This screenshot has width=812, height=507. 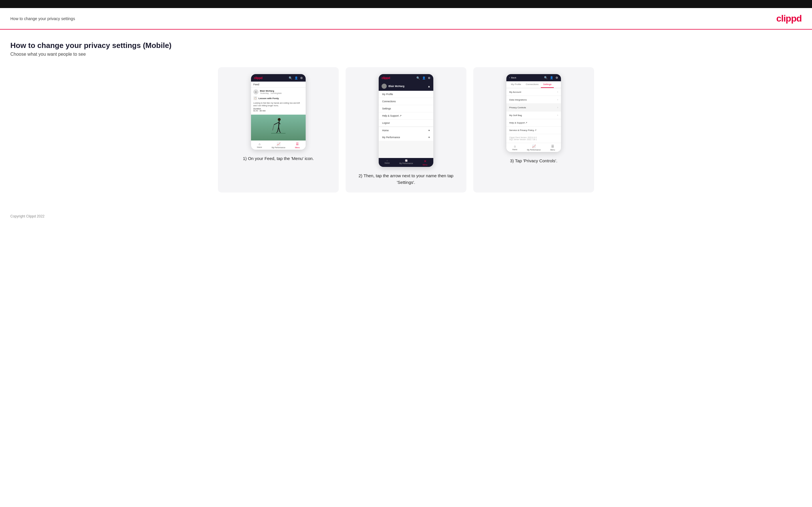 What do you see at coordinates (291, 78) in the screenshot?
I see `search-icon: 🔍` at bounding box center [291, 78].